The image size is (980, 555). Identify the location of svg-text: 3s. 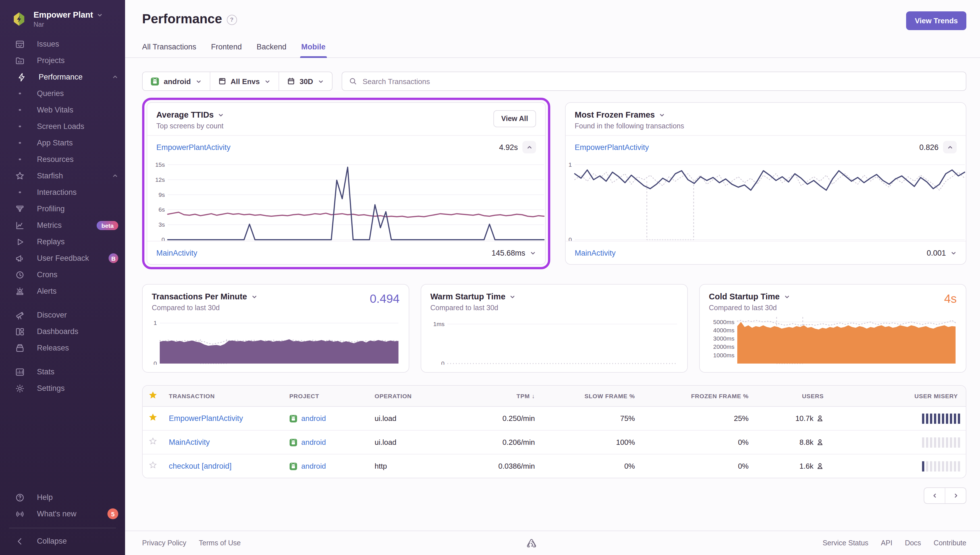
(162, 225).